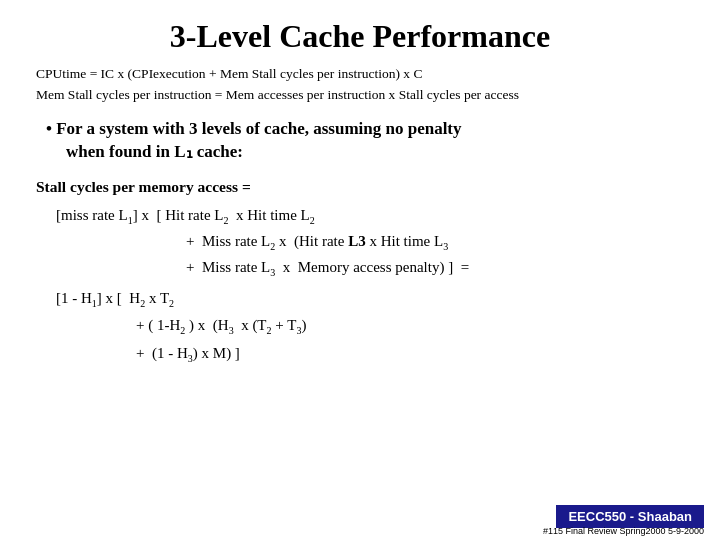 This screenshot has height=540, width=720. I want to click on mem-stall-formula: Mem Stall cycles per instruction = Mem a…, so click(360, 96).